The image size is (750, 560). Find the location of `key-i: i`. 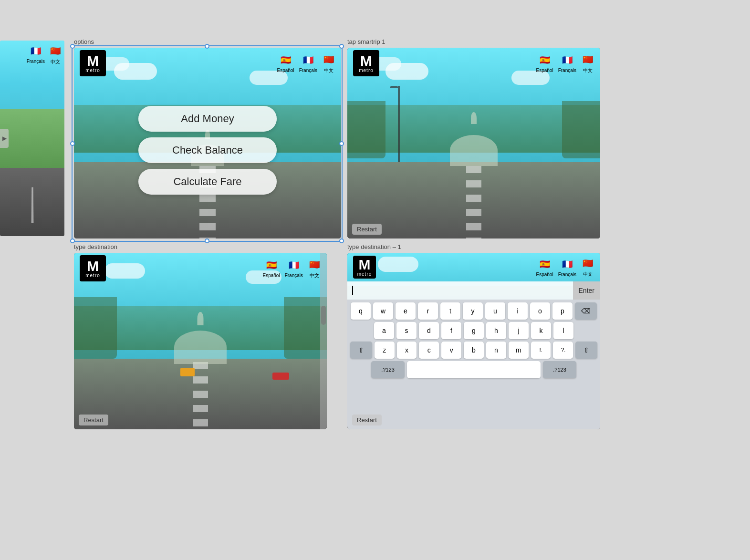

key-i: i is located at coordinates (518, 311).